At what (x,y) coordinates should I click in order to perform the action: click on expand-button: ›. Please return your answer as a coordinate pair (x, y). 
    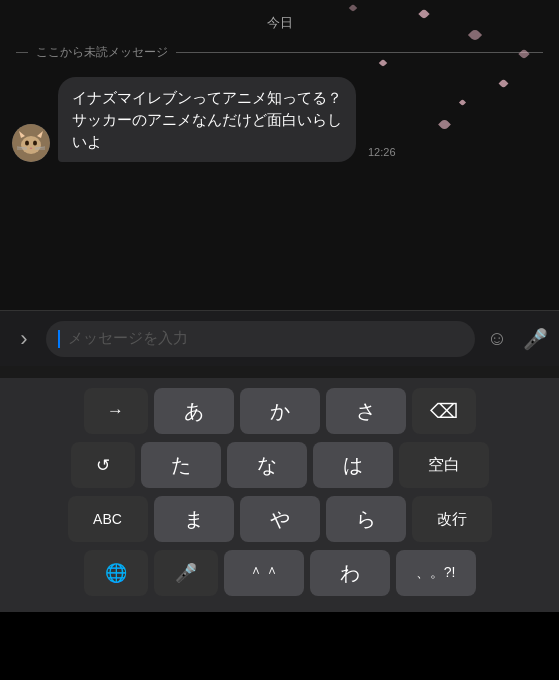
    Looking at the image, I should click on (24, 339).